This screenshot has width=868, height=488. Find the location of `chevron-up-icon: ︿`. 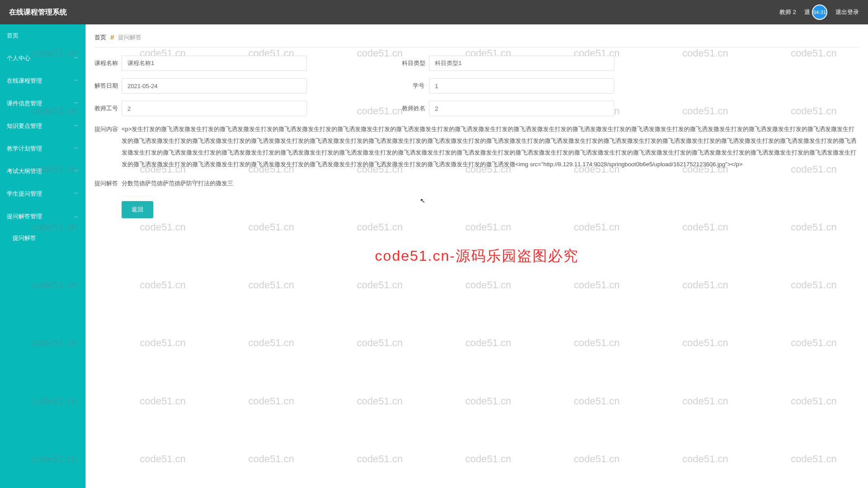

chevron-up-icon: ︿ is located at coordinates (76, 216).